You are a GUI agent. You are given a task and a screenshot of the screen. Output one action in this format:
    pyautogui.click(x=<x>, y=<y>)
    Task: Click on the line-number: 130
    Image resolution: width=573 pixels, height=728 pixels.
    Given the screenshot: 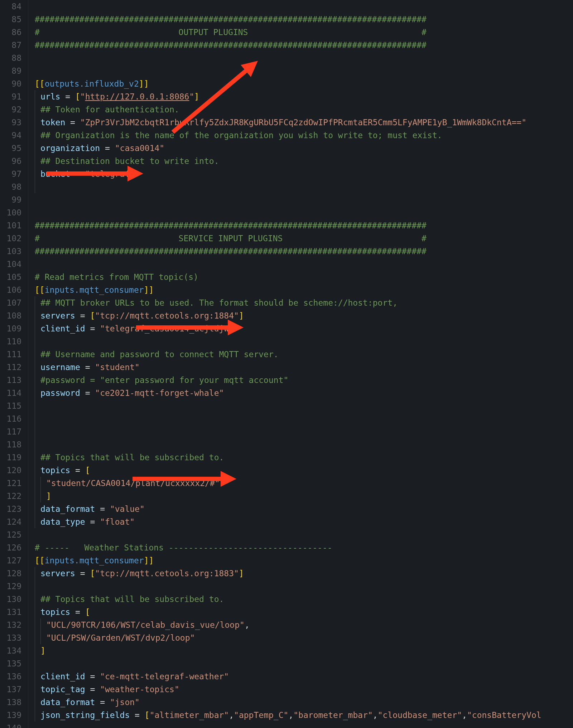 What is the action you would take?
    pyautogui.click(x=11, y=599)
    